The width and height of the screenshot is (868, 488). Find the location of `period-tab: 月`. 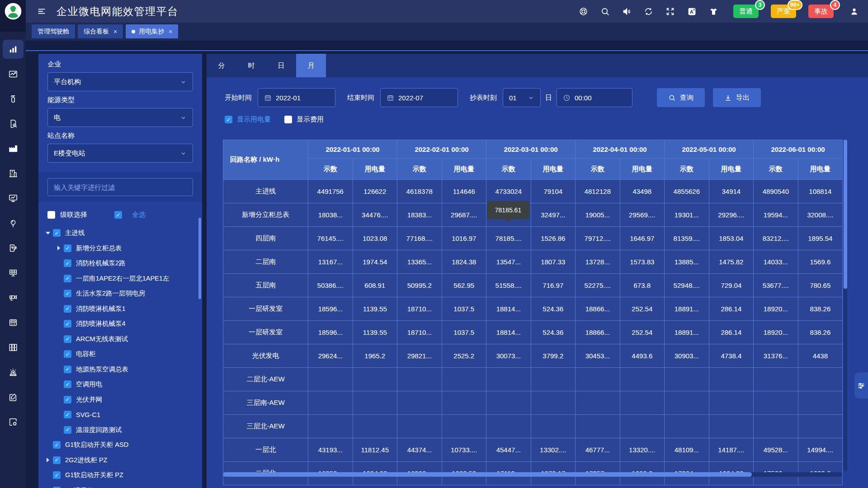

period-tab: 月 is located at coordinates (311, 66).